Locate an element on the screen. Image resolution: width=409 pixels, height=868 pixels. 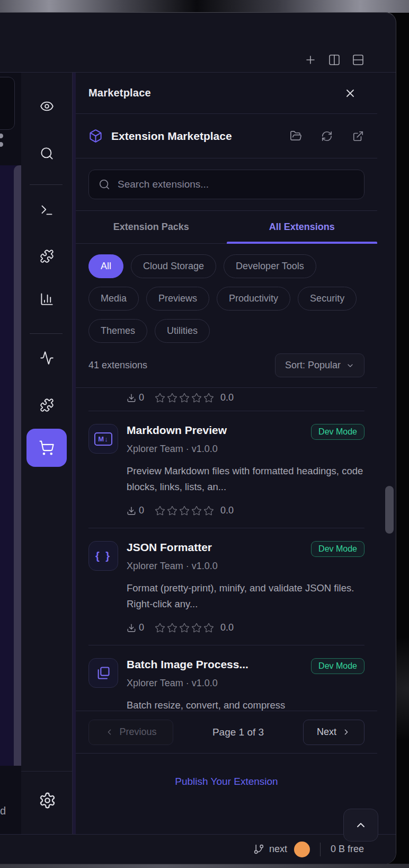
tab-all-extensions: All Extensions is located at coordinates (302, 227).